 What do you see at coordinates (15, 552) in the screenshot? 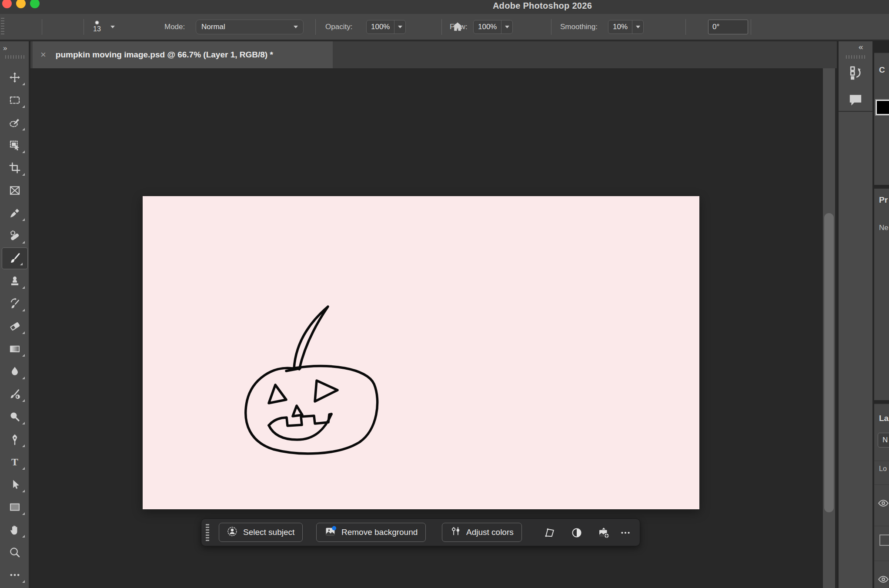
I see `zoom-tool` at bounding box center [15, 552].